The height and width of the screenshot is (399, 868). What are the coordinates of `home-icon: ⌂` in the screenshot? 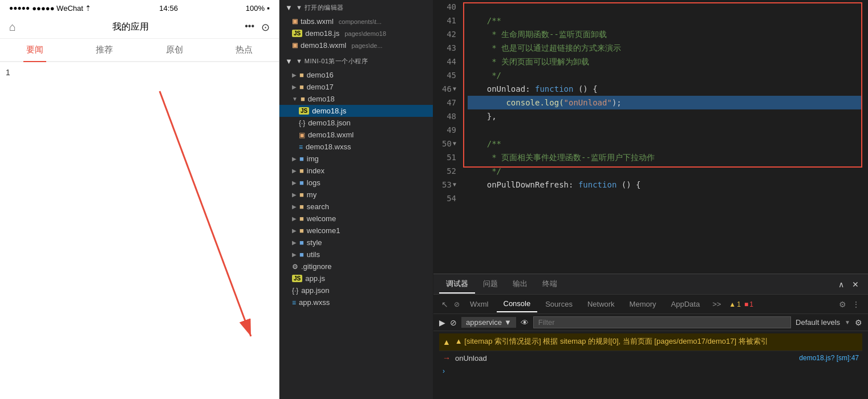 It's located at (13, 27).